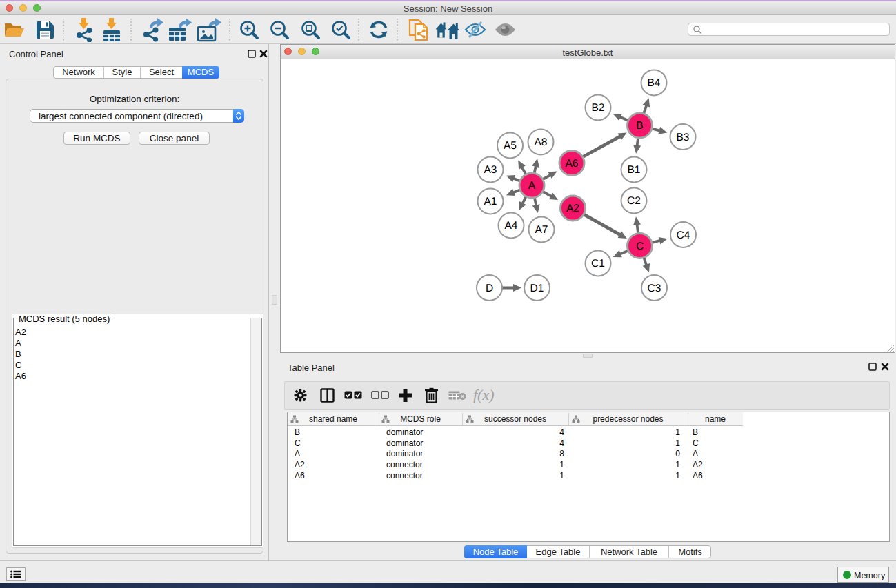 This screenshot has height=588, width=896. I want to click on svg-text: A4, so click(512, 226).